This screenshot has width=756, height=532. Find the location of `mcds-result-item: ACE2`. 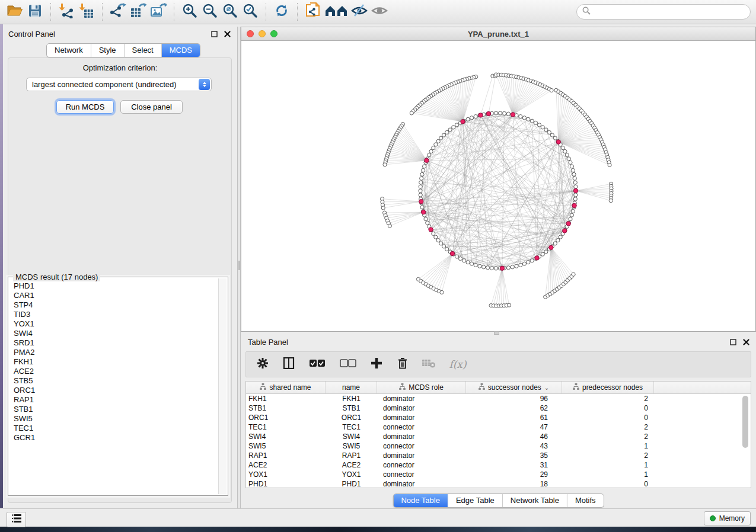

mcds-result-item: ACE2 is located at coordinates (114, 371).